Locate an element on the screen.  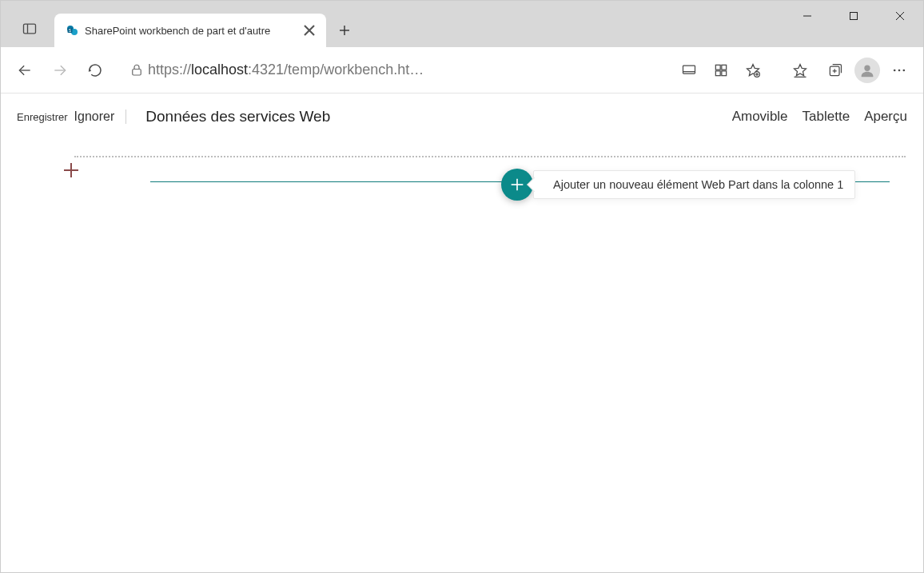
titlebar: S SharePoint workbench de part et d'autr… is located at coordinates (462, 24).